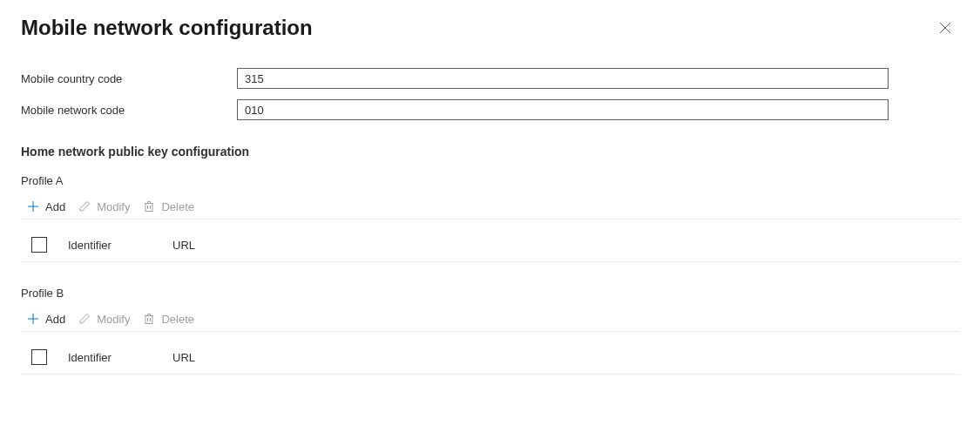 The height and width of the screenshot is (439, 980). What do you see at coordinates (945, 28) in the screenshot?
I see `close-button` at bounding box center [945, 28].